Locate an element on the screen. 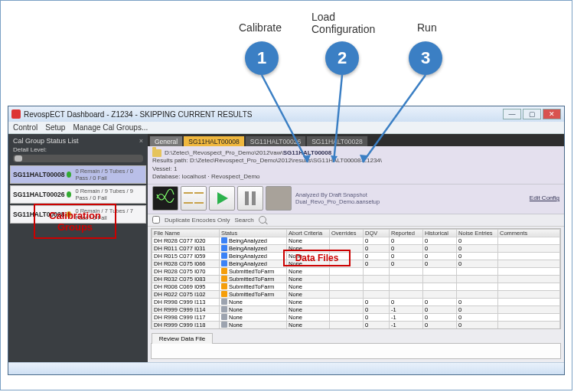 The height and width of the screenshot is (392, 574). annotation-data-files: Data Files is located at coordinates (317, 258).